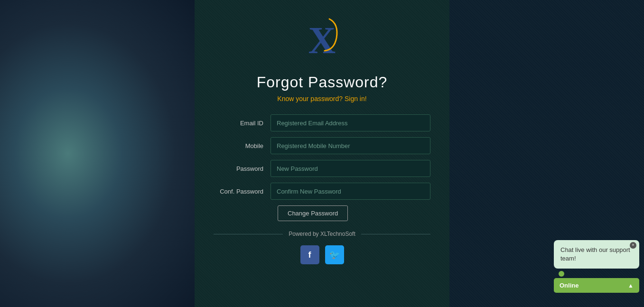  I want to click on facebook-icon: f, so click(310, 255).